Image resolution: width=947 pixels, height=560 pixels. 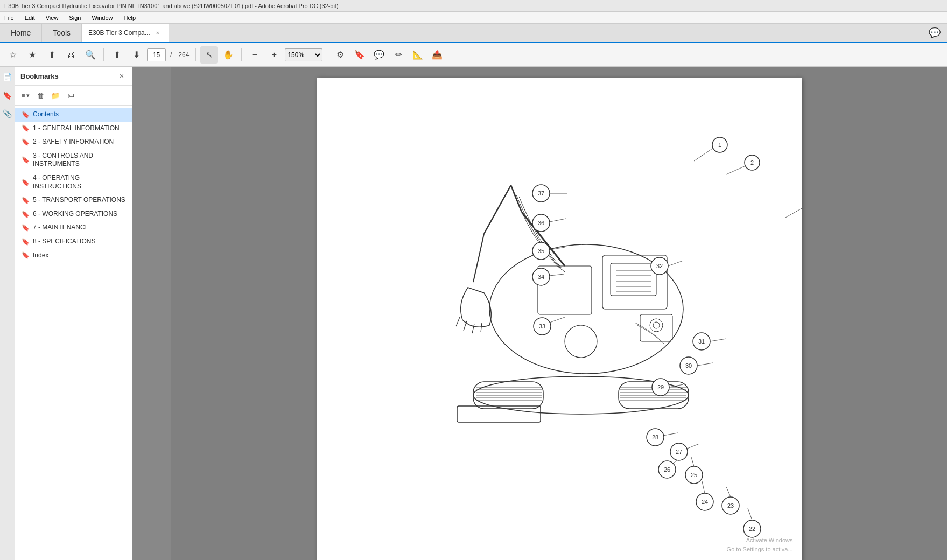 What do you see at coordinates (693, 475) in the screenshot?
I see `svg-text: 25` at bounding box center [693, 475].